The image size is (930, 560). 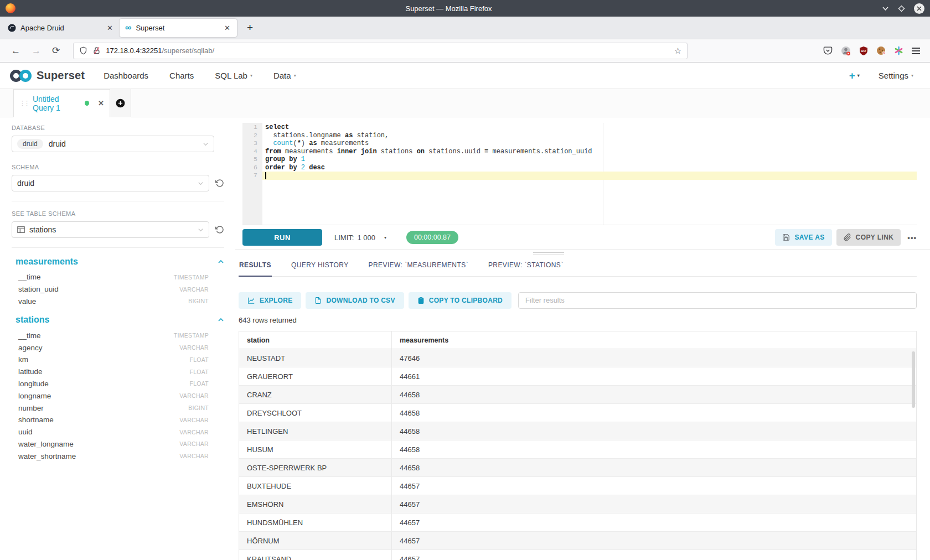 What do you see at coordinates (919, 9) in the screenshot?
I see `window-close-button` at bounding box center [919, 9].